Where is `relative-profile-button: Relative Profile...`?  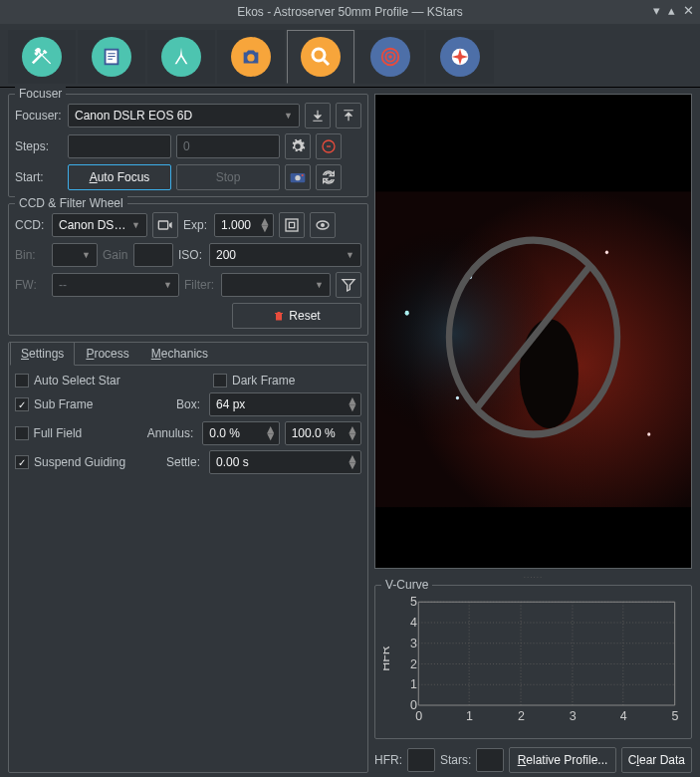 relative-profile-button: Relative Profile... is located at coordinates (562, 760).